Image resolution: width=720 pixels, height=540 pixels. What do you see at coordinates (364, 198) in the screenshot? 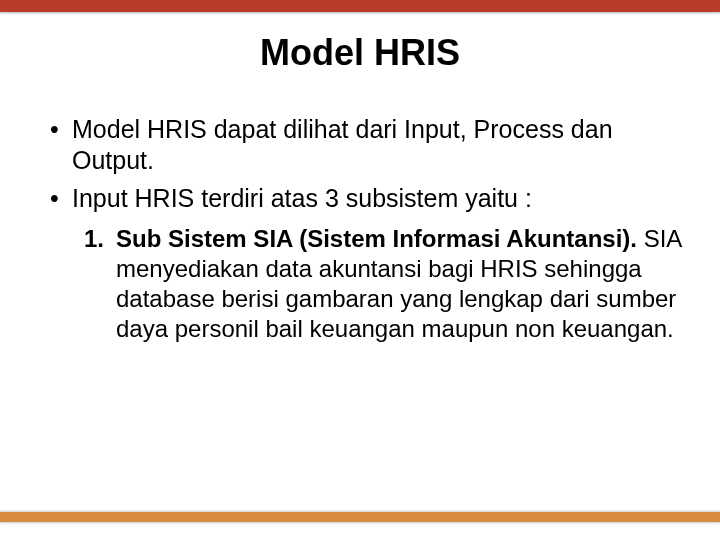
I see `bullet-item: Input HRIS terdiri atas 3 subsistem yait…` at bounding box center [364, 198].